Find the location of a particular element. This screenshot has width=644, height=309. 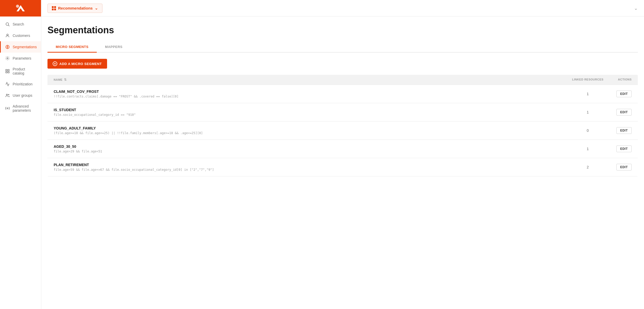

segment-expression: file.age>59 && file.age<=67 && file.soci… is located at coordinates (312, 170).